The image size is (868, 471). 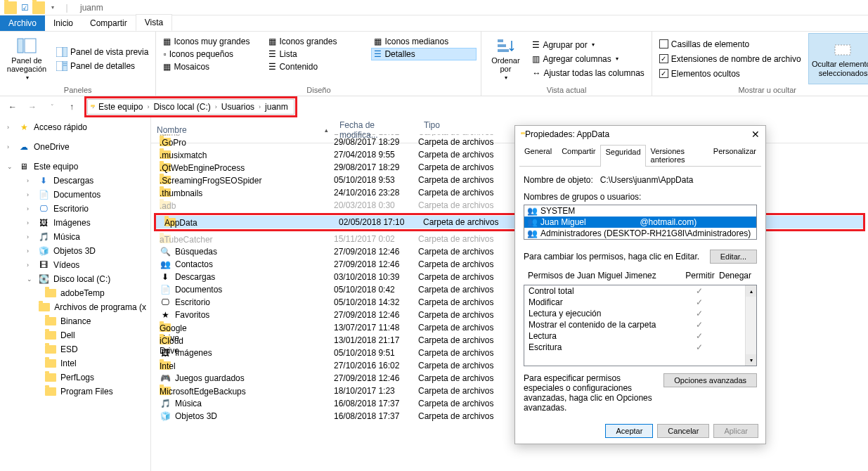 I want to click on hidden-items: Elementos ocultos, so click(x=730, y=74).